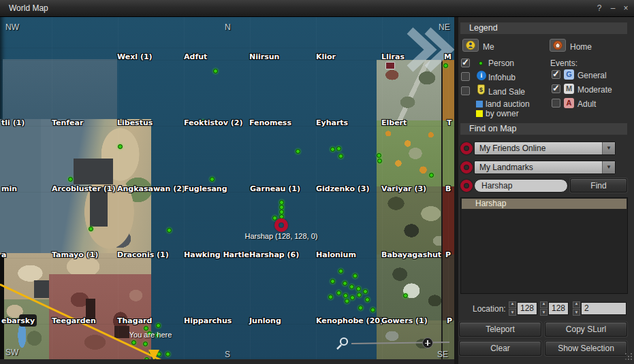 The height and width of the screenshot is (364, 634). I want to click on you-are-here-label: You are here, so click(150, 335).